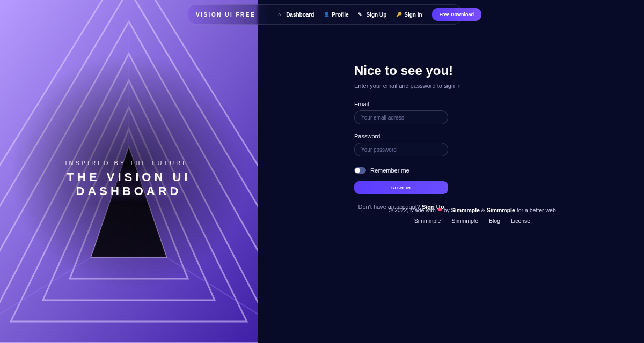 The image size is (644, 343). What do you see at coordinates (495, 221) in the screenshot?
I see `footer-link-blog: Blog` at bounding box center [495, 221].